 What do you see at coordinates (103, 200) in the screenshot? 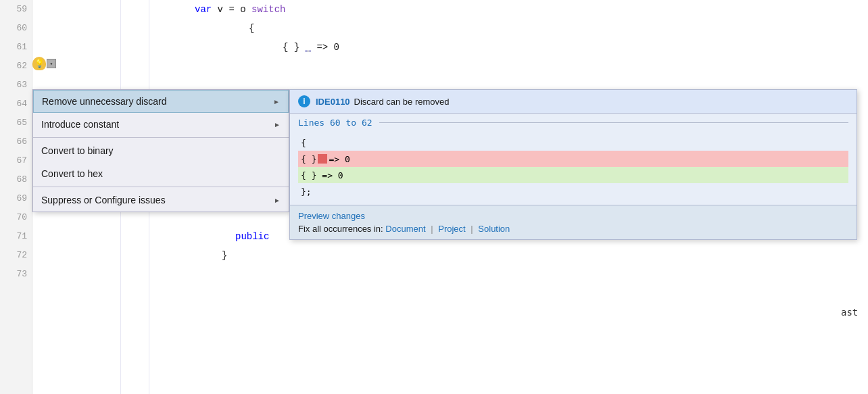
I see `menu-item-suppress-configure-label: Suppress or Configure issues` at bounding box center [103, 200].